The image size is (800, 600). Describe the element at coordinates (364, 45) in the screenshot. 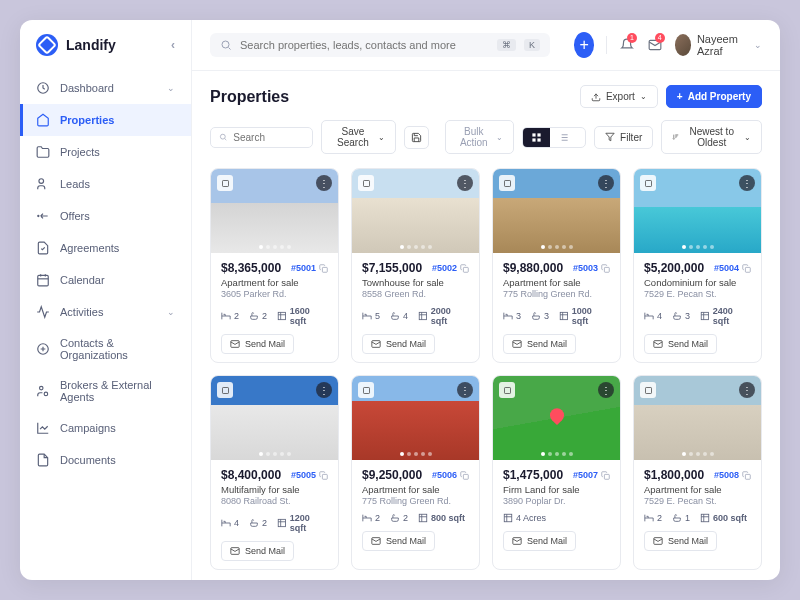

I see `global-search-input` at that location.